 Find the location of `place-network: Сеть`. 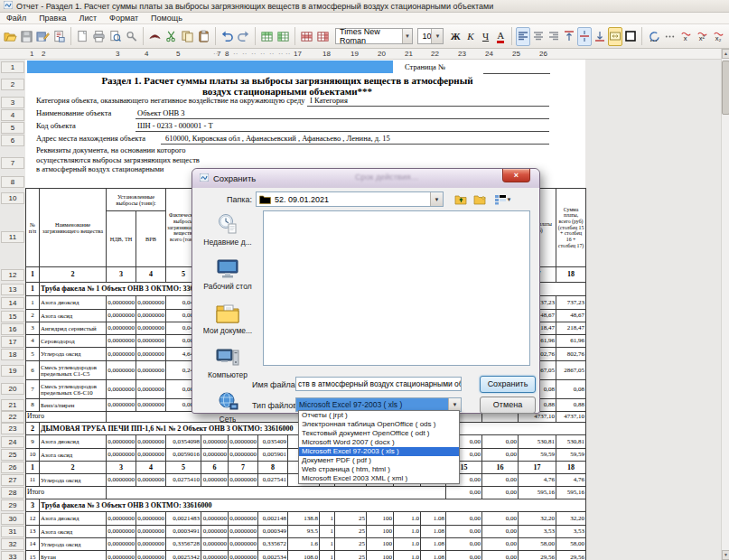

place-network: Сеть is located at coordinates (228, 407).